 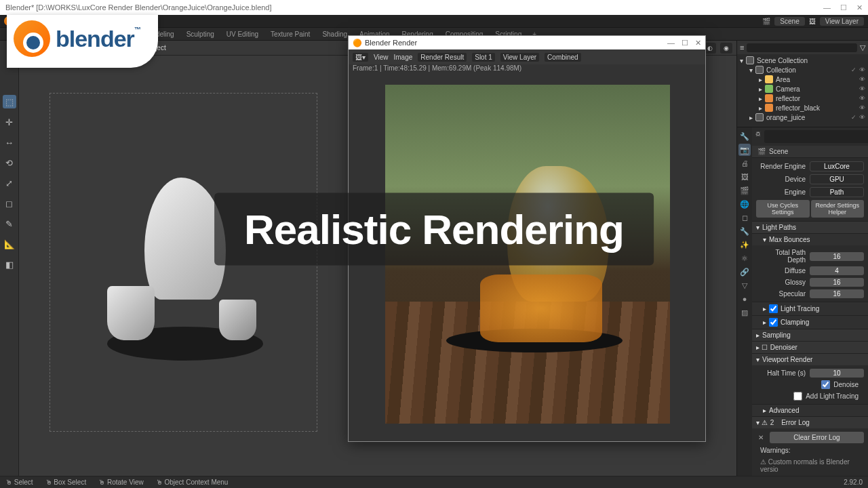 What do you see at coordinates (9, 244) in the screenshot?
I see `tool-measure: 📐` at bounding box center [9, 244].